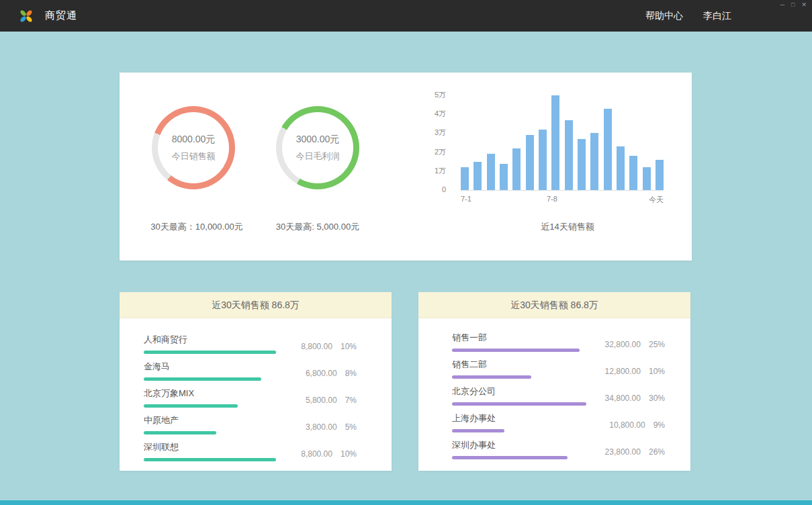  What do you see at coordinates (794, 5) in the screenshot?
I see `window-controls: ─ □ ✕` at bounding box center [794, 5].